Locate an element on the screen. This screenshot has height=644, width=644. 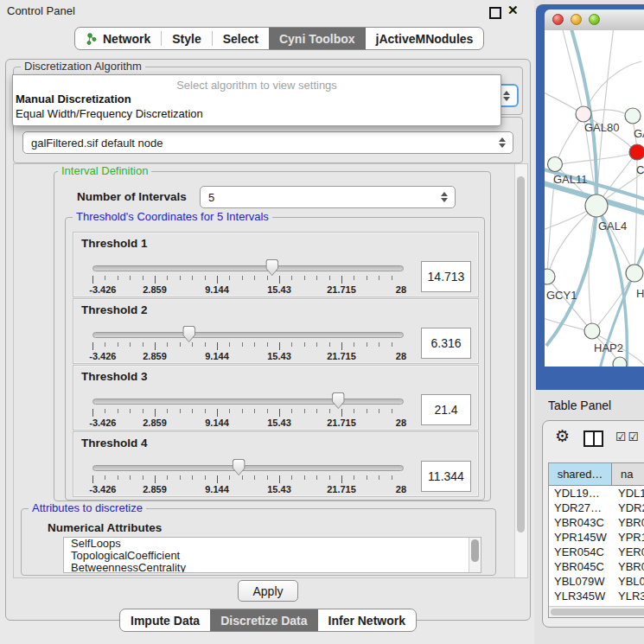
tick-label: 28 is located at coordinates (401, 290).